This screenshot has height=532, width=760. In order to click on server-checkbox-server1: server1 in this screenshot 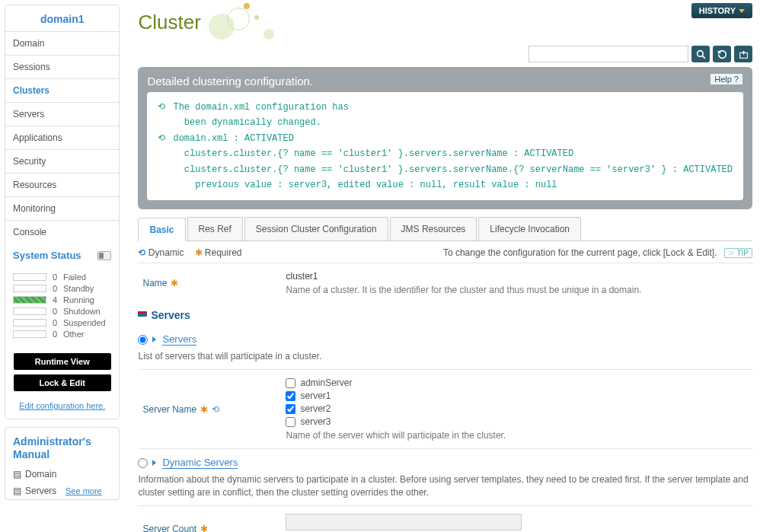, I will do `click(519, 396)`.